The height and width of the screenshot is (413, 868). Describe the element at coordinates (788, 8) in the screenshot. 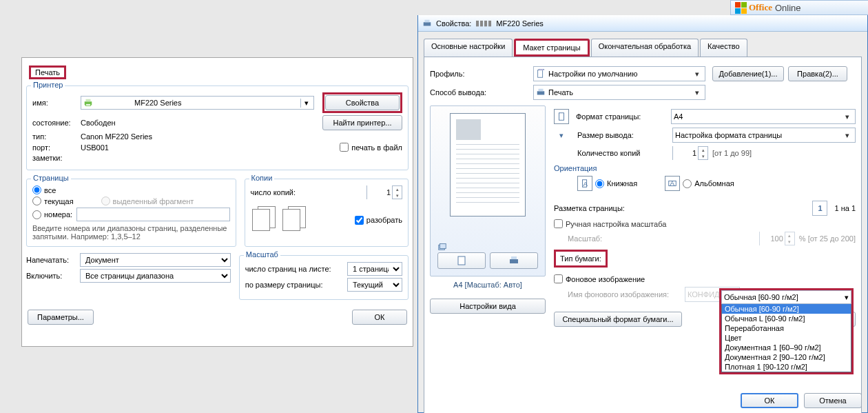

I see `office-online-text: Online` at that location.